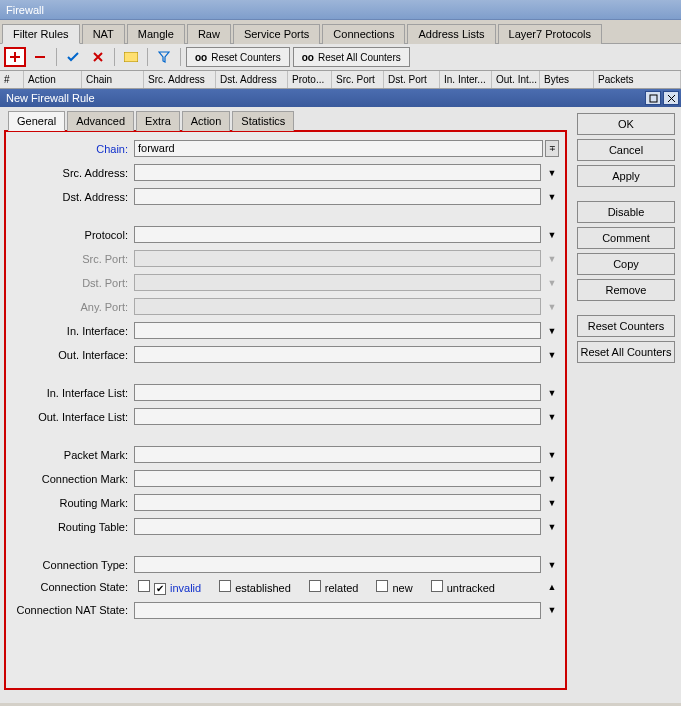  I want to click on plus-icon, so click(15, 57).